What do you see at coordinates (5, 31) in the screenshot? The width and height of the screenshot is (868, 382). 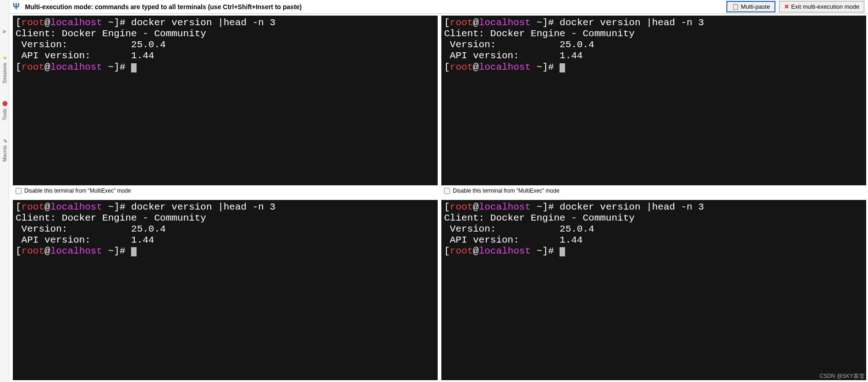 I see `expand-sidebar-icon: »` at bounding box center [5, 31].